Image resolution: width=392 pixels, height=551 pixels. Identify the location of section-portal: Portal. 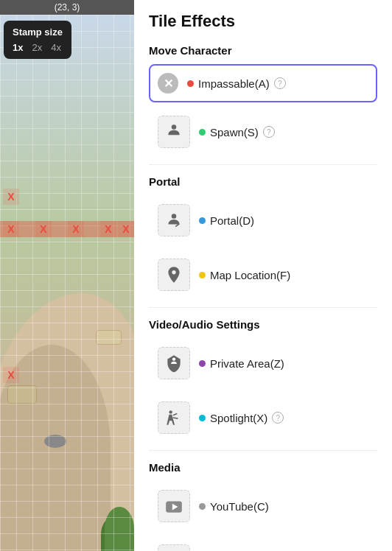
(263, 181).